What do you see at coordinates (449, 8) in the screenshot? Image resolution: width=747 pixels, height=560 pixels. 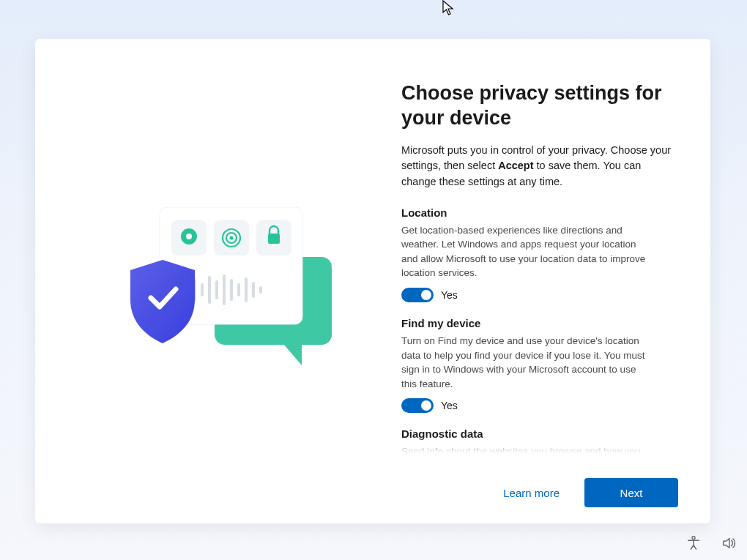 I see `mouse-cursor-icon` at bounding box center [449, 8].